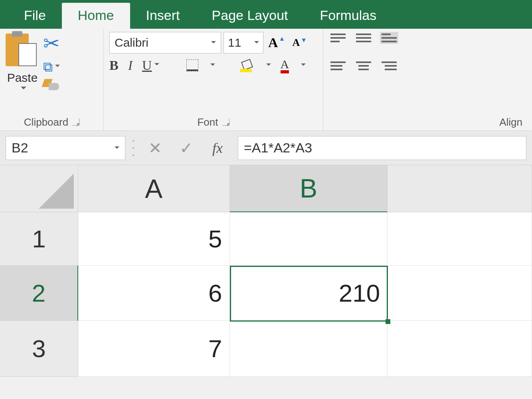 This screenshot has height=399, width=532. I want to click on cell-B3, so click(309, 349).